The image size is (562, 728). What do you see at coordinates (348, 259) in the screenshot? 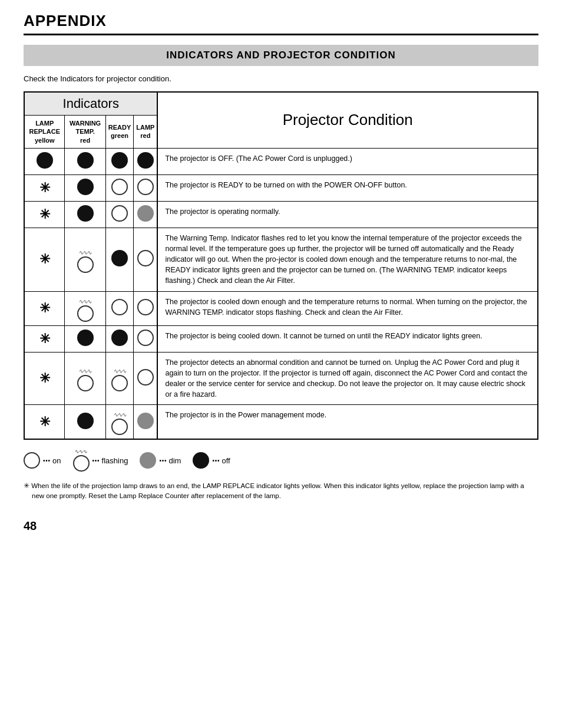
I see `cell-condition: The Warning Temp. Indicator flashes red …` at bounding box center [348, 259].